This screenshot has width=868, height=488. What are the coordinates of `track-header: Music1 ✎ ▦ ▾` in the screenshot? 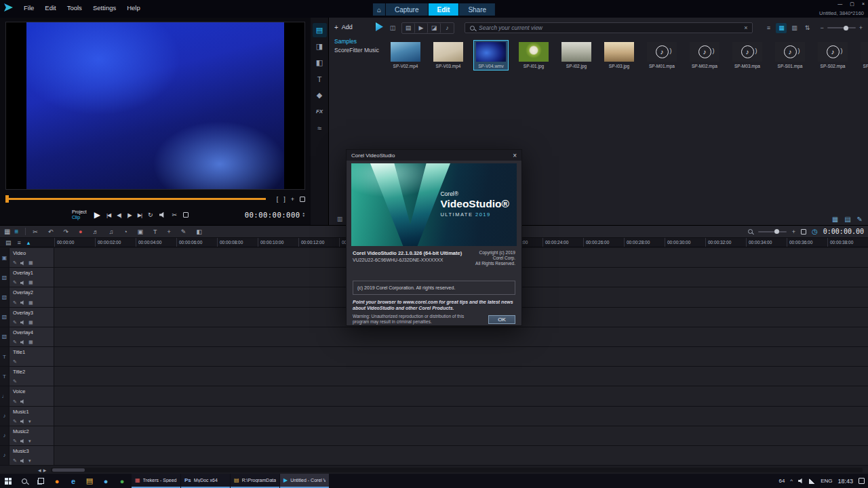 It's located at (32, 416).